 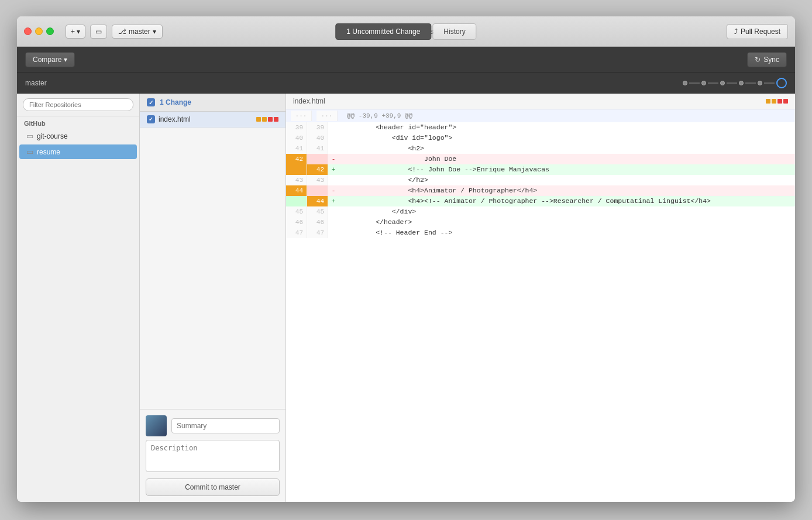 I want to click on branch-arrow-icon: ▾, so click(x=154, y=32).